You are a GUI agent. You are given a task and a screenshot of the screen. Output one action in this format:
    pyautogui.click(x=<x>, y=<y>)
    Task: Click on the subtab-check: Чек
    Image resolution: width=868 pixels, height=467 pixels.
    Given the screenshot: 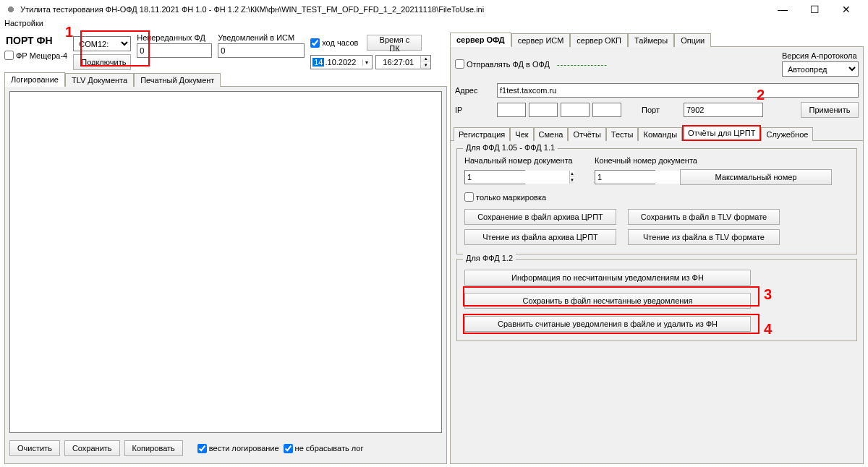 What is the action you would take?
    pyautogui.click(x=522, y=134)
    